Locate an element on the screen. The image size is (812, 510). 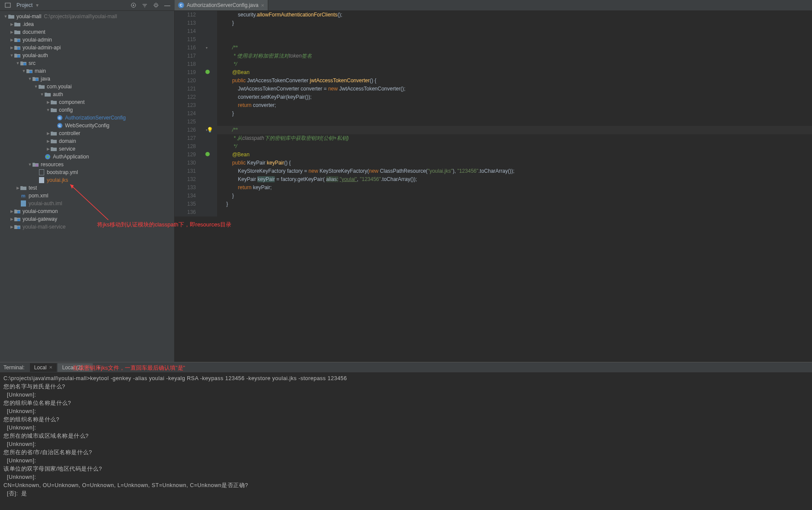
terminal-tab: Local✕ is located at coordinates (43, 368).